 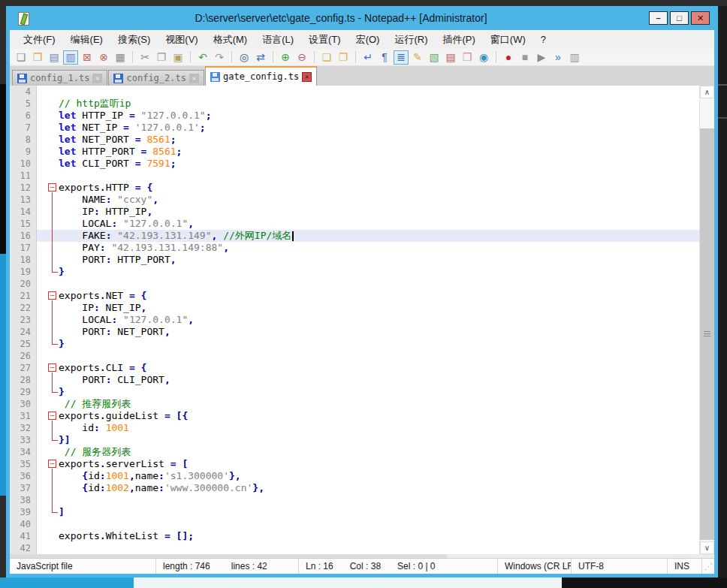 What do you see at coordinates (558, 57) in the screenshot?
I see `macro-run-multi-icon: »` at bounding box center [558, 57].